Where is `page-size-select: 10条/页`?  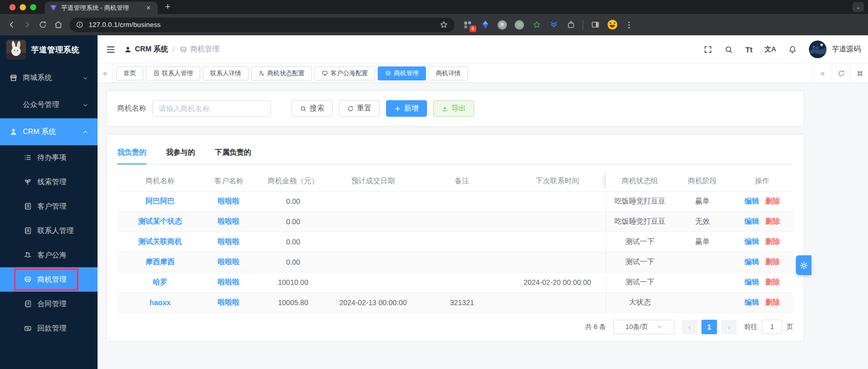
page-size-select: 10条/页 is located at coordinates (644, 327).